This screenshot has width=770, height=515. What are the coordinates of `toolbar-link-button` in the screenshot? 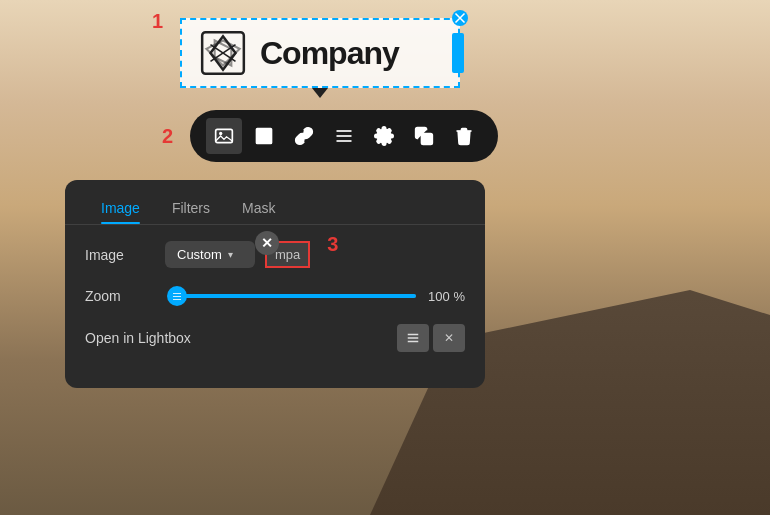 It's located at (304, 136).